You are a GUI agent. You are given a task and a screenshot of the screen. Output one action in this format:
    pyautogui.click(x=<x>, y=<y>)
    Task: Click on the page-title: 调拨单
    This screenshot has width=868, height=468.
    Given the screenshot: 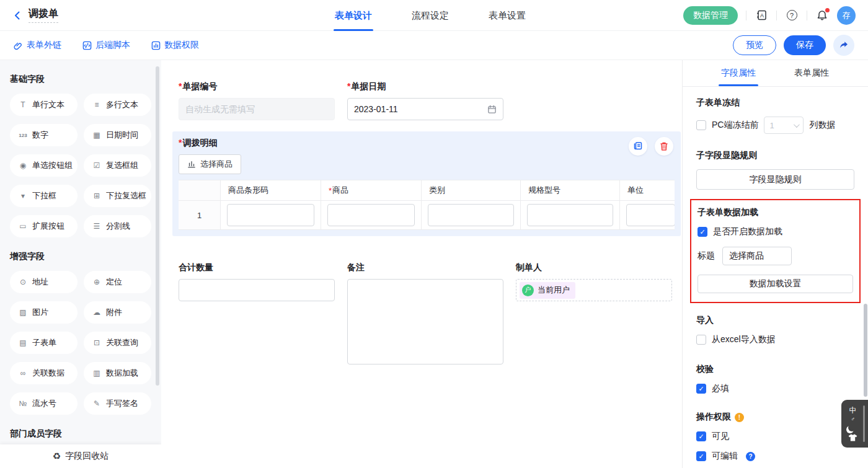 What is the action you would take?
    pyautogui.click(x=43, y=15)
    